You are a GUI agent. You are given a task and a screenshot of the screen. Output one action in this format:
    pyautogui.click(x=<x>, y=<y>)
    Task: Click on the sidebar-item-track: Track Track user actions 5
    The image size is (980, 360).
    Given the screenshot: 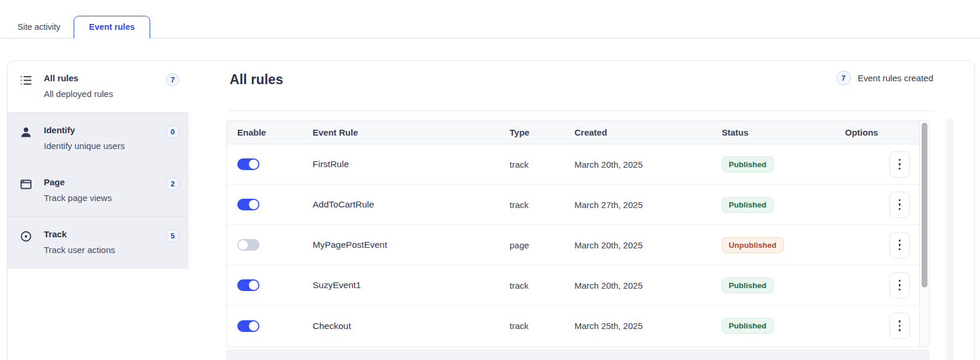 What is the action you would take?
    pyautogui.click(x=98, y=243)
    